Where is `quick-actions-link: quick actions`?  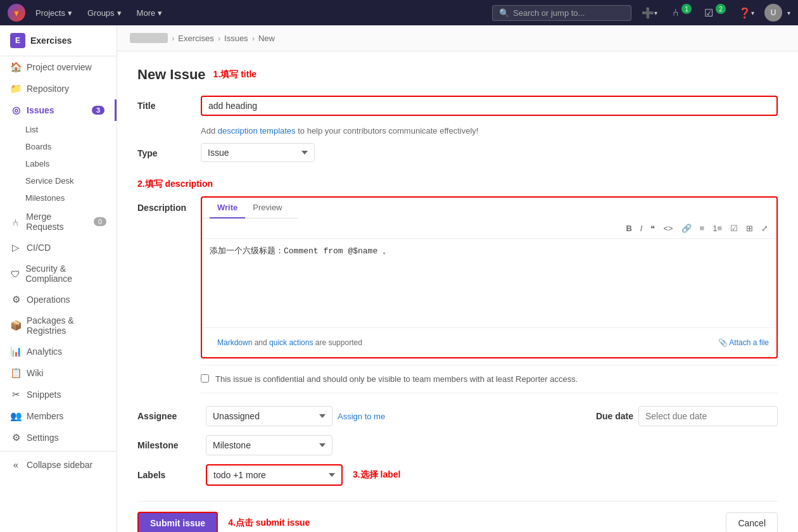 quick-actions-link: quick actions is located at coordinates (291, 343).